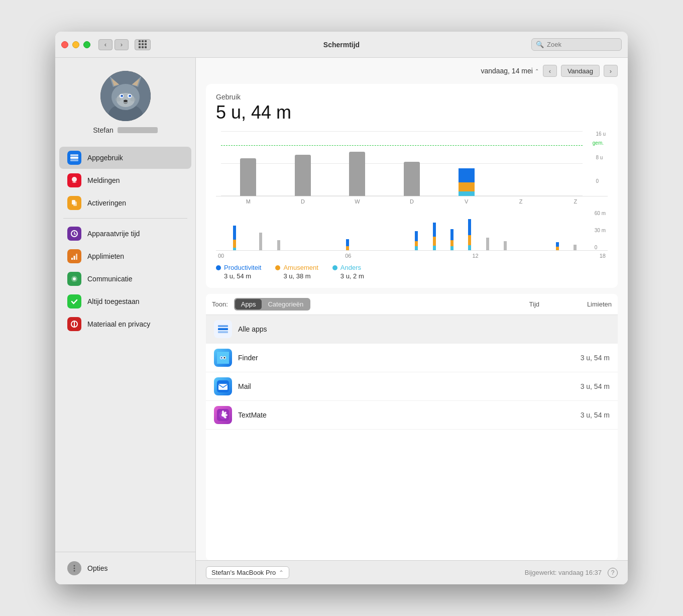  I want to click on segment-control: Apps Categorieën, so click(272, 304).